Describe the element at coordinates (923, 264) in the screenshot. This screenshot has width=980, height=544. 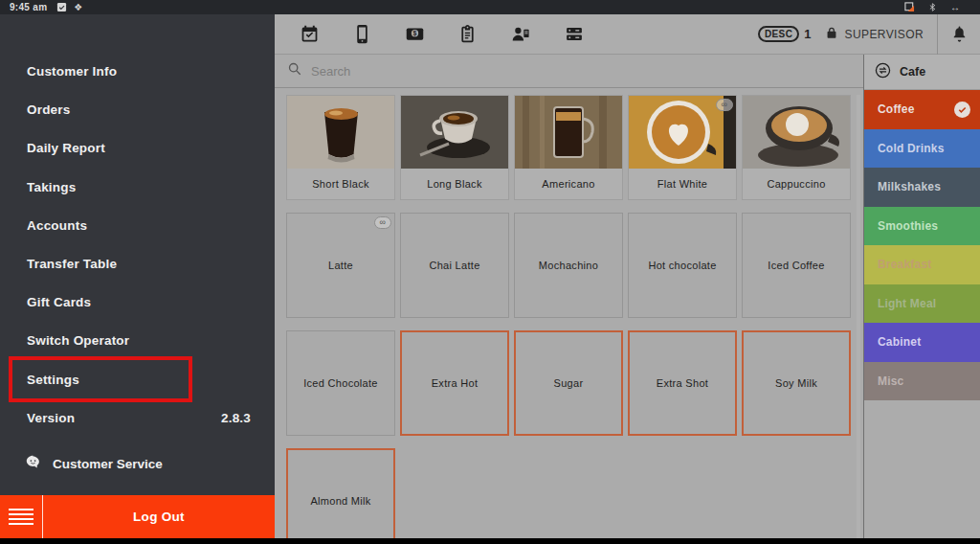
I see `category-breakfast: Breakfast` at that location.